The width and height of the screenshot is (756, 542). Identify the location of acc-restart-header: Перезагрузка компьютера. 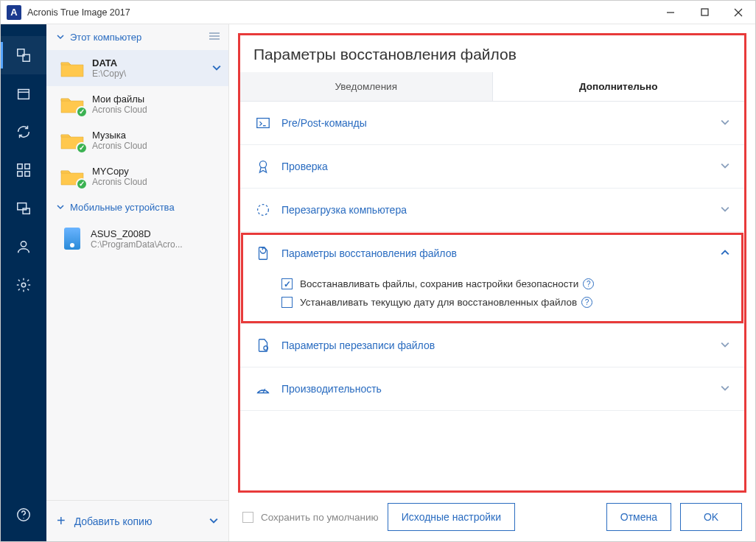
(492, 210).